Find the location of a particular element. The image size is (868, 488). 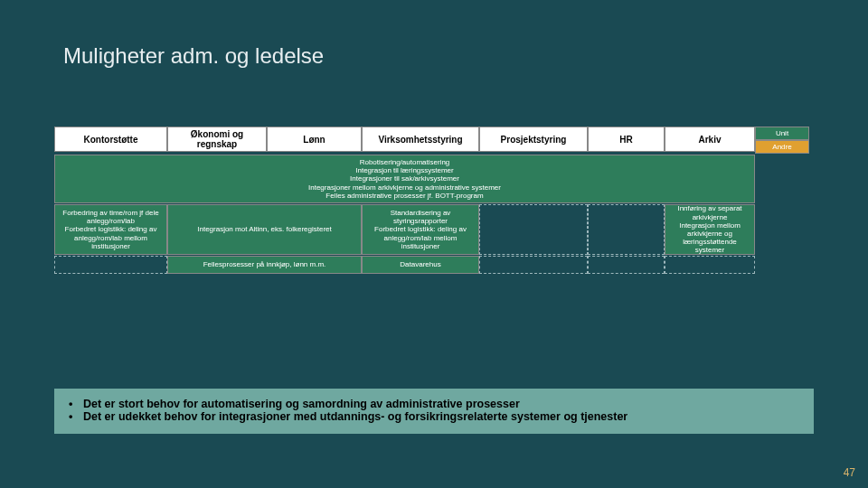

page-title: Muligheter adm. og ledelse is located at coordinates (193, 56).